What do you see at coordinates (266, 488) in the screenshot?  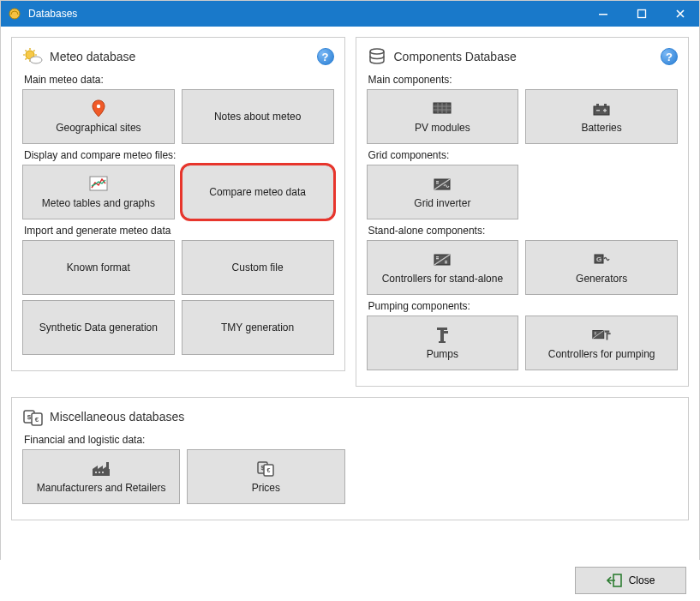 I see `button-label: Prices` at bounding box center [266, 488].